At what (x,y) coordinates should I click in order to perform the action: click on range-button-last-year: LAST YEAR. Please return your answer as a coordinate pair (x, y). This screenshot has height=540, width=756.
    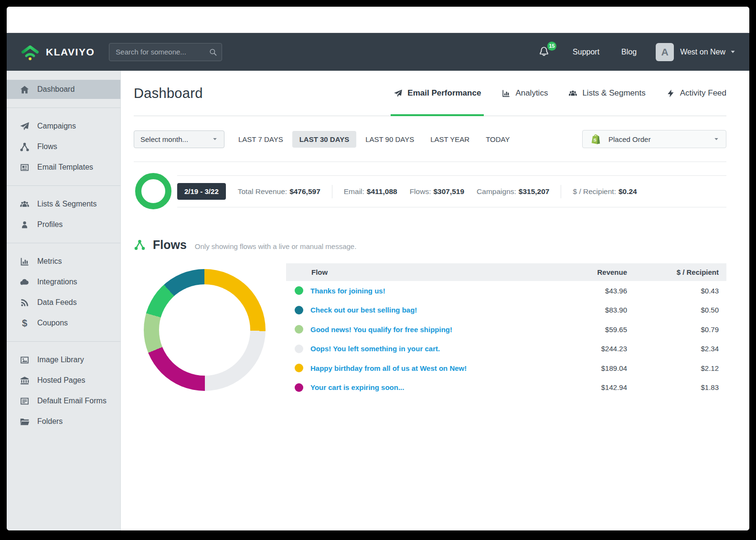
    Looking at the image, I should click on (450, 140).